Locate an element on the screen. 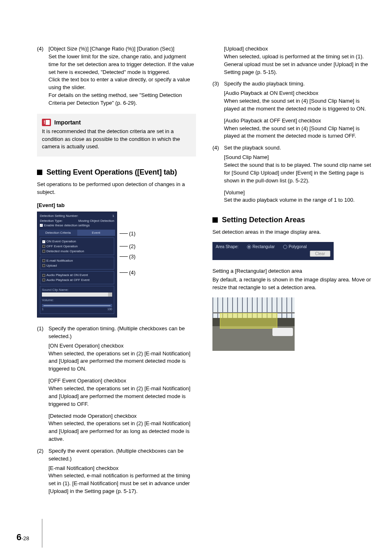  panel-value: 1 is located at coordinates (113, 216).